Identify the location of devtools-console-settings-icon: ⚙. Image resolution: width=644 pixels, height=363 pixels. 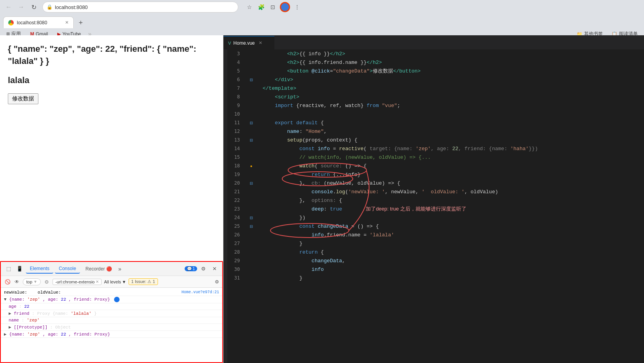
(217, 282).